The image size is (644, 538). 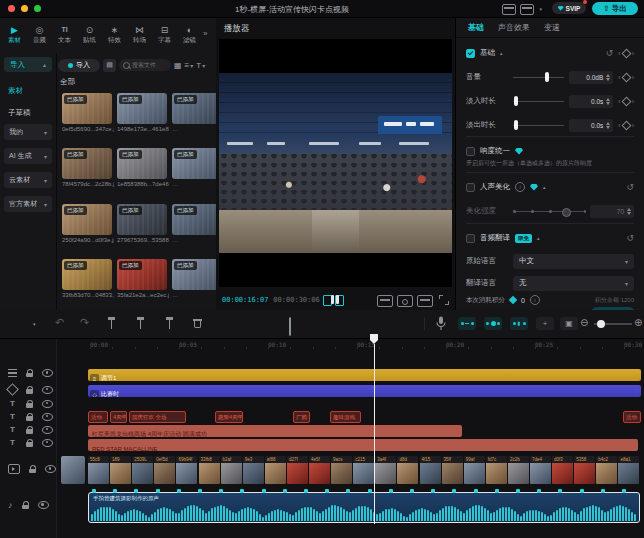 I want to click on timeline-zoom-thumb, so click(x=601, y=324).